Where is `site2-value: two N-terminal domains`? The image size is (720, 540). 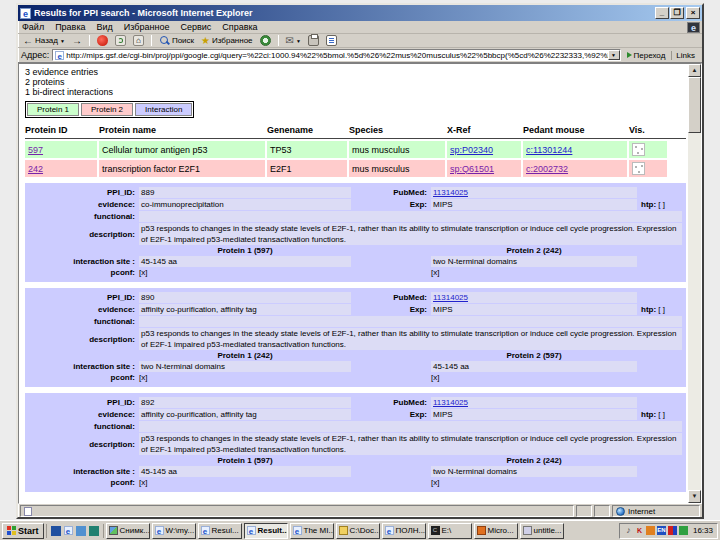
site2-value: two N-terminal domains is located at coordinates (534, 262).